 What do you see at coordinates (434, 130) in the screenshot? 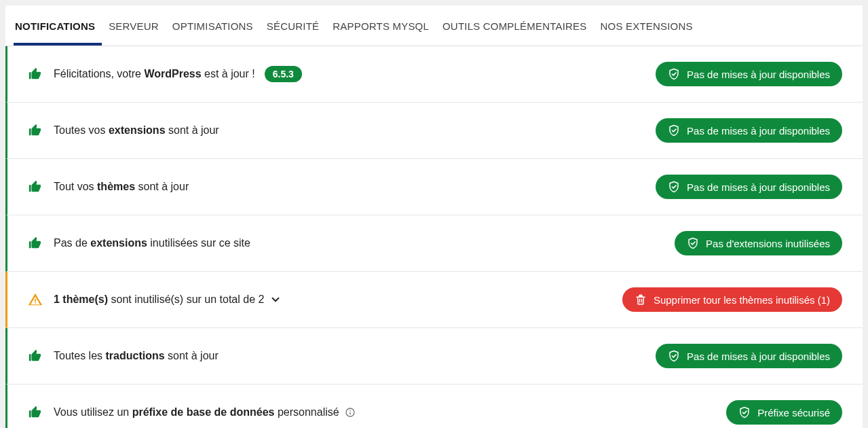
I see `row-extensions-uptodate: Toutes vos extensions sont à jour Pas de…` at bounding box center [434, 130].